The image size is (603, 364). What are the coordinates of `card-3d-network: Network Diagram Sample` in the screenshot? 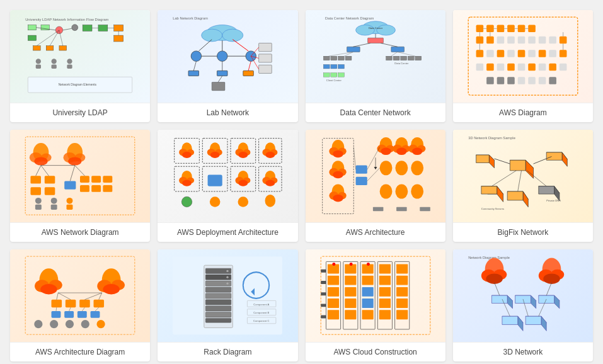 It's located at (523, 305).